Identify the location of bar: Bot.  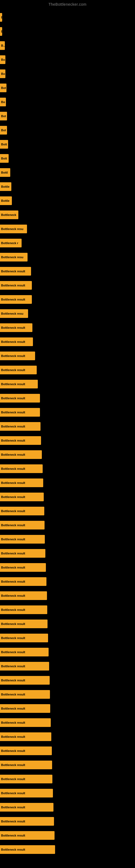
(3, 88).